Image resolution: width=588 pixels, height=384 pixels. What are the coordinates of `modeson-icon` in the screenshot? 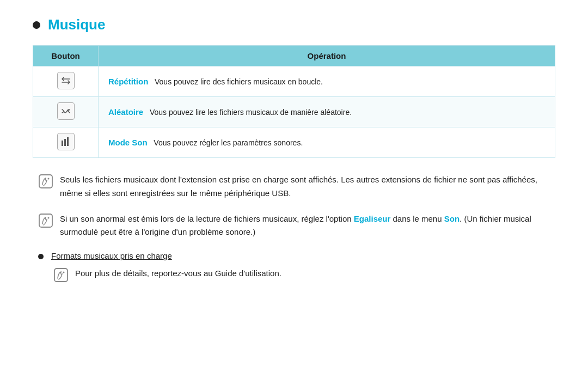 It's located at (66, 142).